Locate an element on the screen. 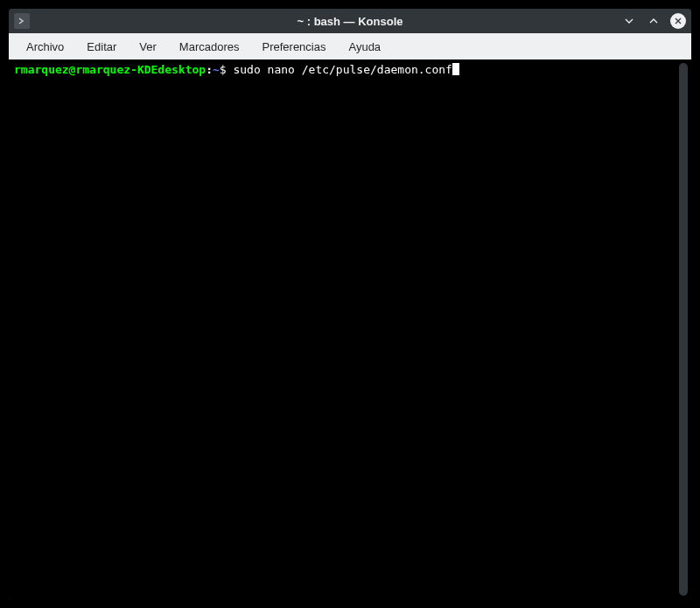 The height and width of the screenshot is (608, 700). minimize-button is located at coordinates (629, 21).